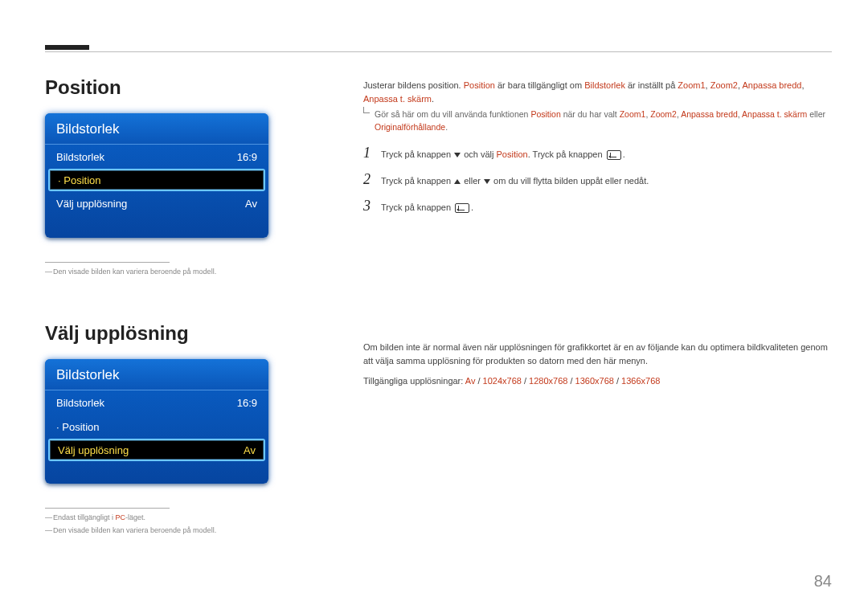 Image resolution: width=868 pixels, height=613 pixels. I want to click on menu-row-upplosning-2: Välj upplösning Av, so click(157, 450).